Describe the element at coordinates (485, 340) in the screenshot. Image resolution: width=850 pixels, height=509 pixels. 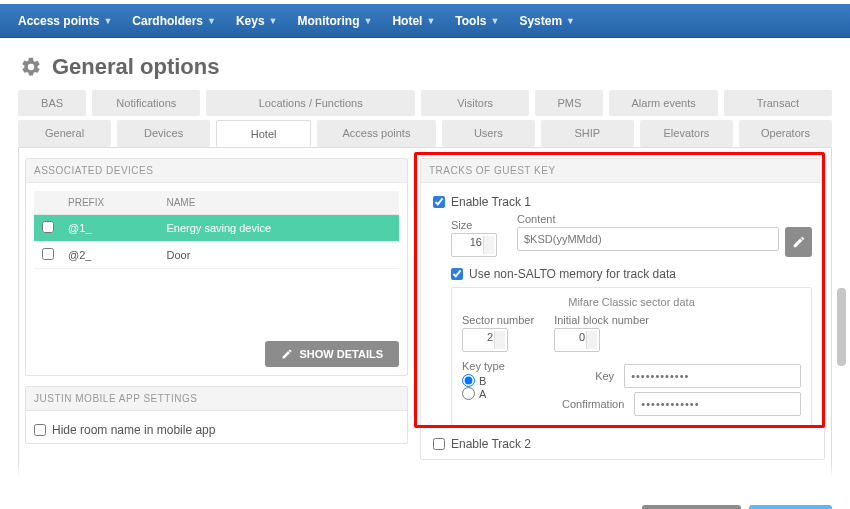
I see `sector-stepper: 2▲▼` at that location.